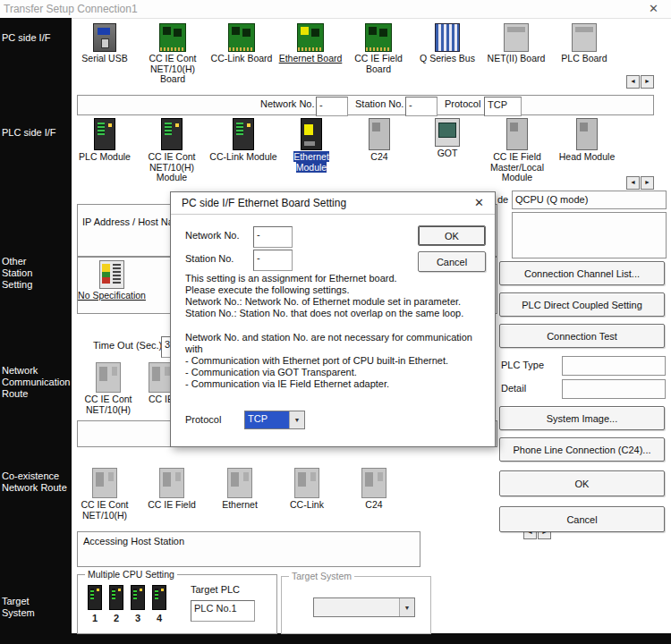  I want to click on pc-if-item-ethernet-board: Ethernet Board, so click(310, 44).